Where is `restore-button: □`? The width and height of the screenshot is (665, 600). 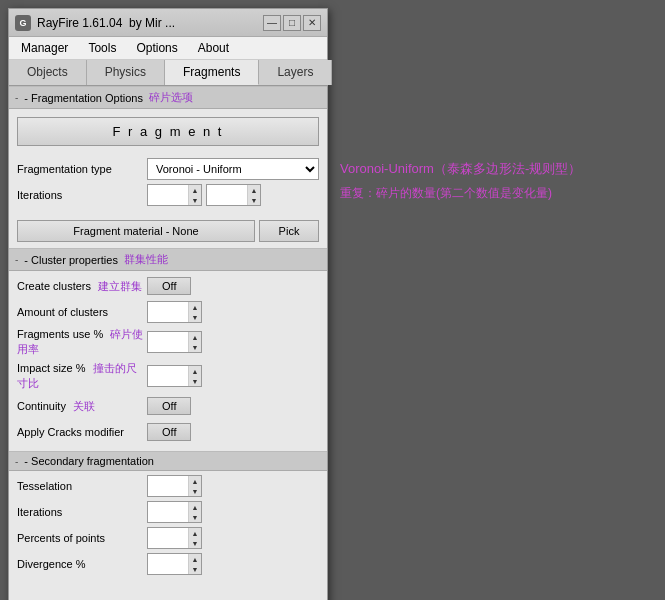 restore-button: □ is located at coordinates (292, 23).